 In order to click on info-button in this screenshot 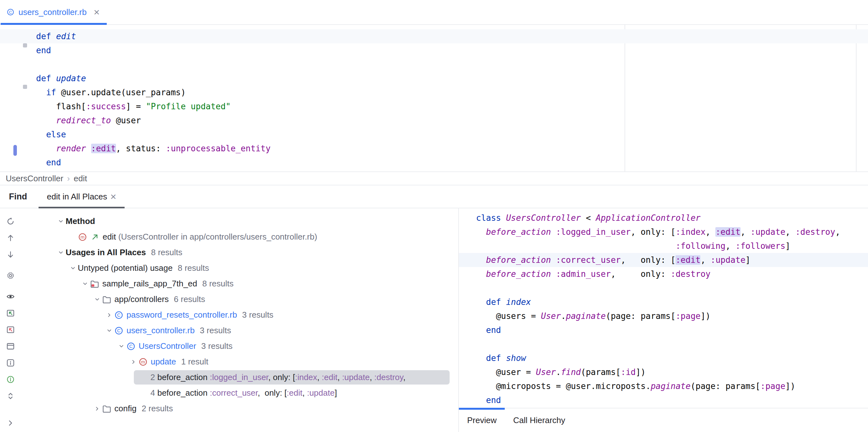, I will do `click(10, 363)`.